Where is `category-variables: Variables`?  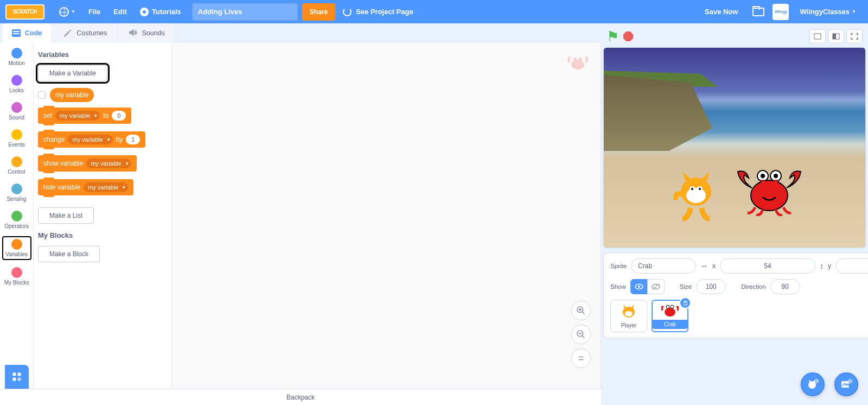 category-variables: Variables is located at coordinates (17, 248).